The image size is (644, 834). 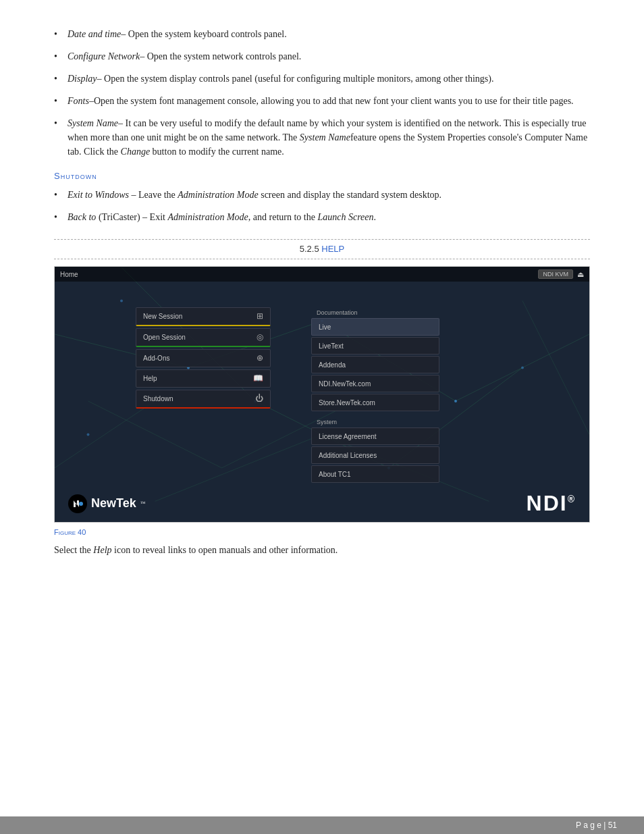 What do you see at coordinates (259, 398) in the screenshot?
I see `shutdown-icon: ⏻` at bounding box center [259, 398].